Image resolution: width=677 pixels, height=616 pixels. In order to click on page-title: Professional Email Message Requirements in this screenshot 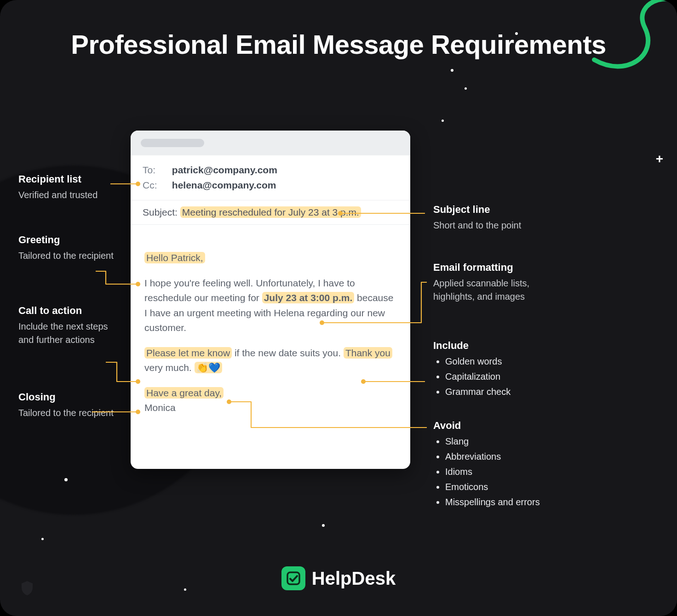, I will do `click(338, 45)`.